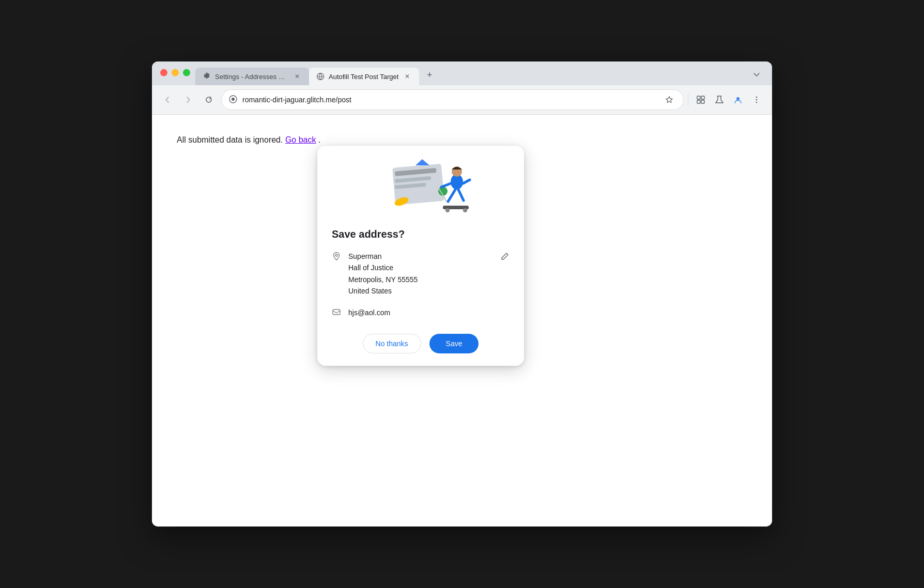  Describe the element at coordinates (188, 100) in the screenshot. I see `forward-button` at that location.